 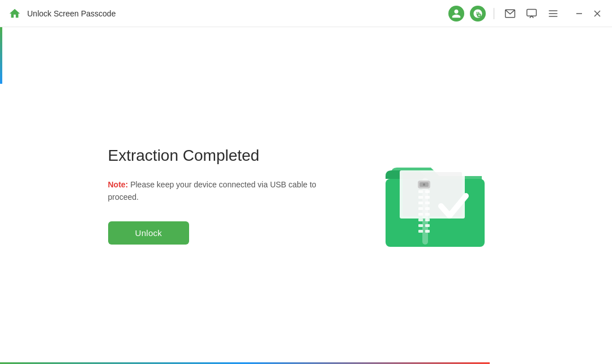 What do you see at coordinates (149, 233) in the screenshot?
I see `unlock-button: Unlock` at bounding box center [149, 233].